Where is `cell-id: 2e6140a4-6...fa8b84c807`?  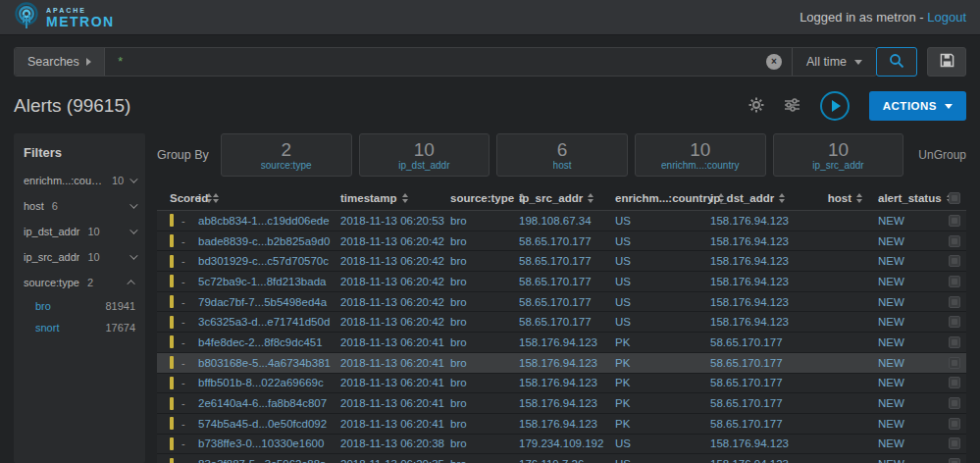 cell-id: 2e6140a4-6...fa8b84c807 is located at coordinates (269, 403).